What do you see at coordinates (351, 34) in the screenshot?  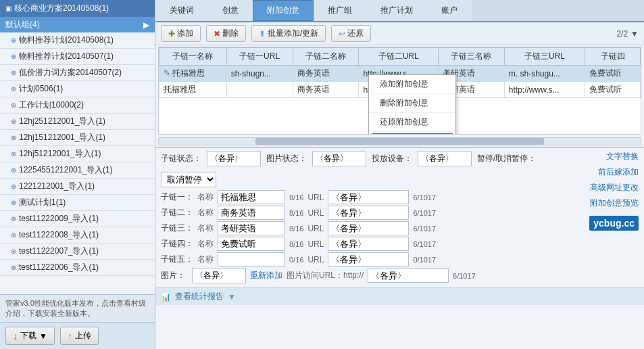 I see `restore-button: ↩ 还原` at bounding box center [351, 34].